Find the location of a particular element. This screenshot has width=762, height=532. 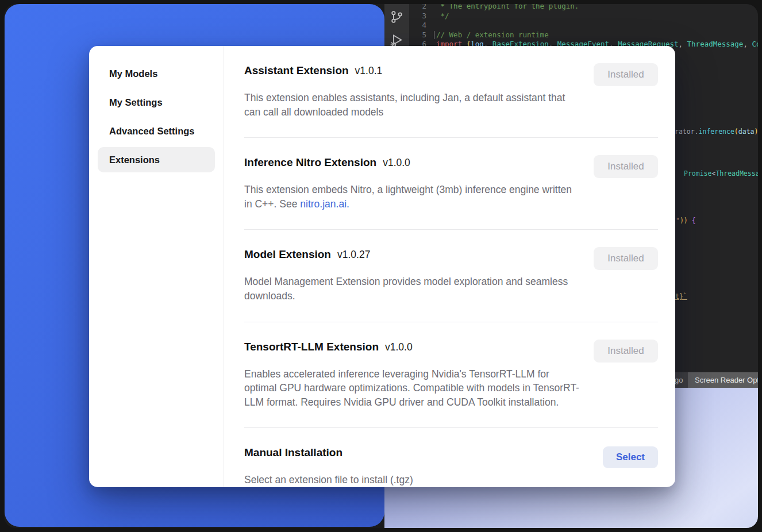

code-fragment: Promise<ThreadMessage> is located at coordinates (721, 174).